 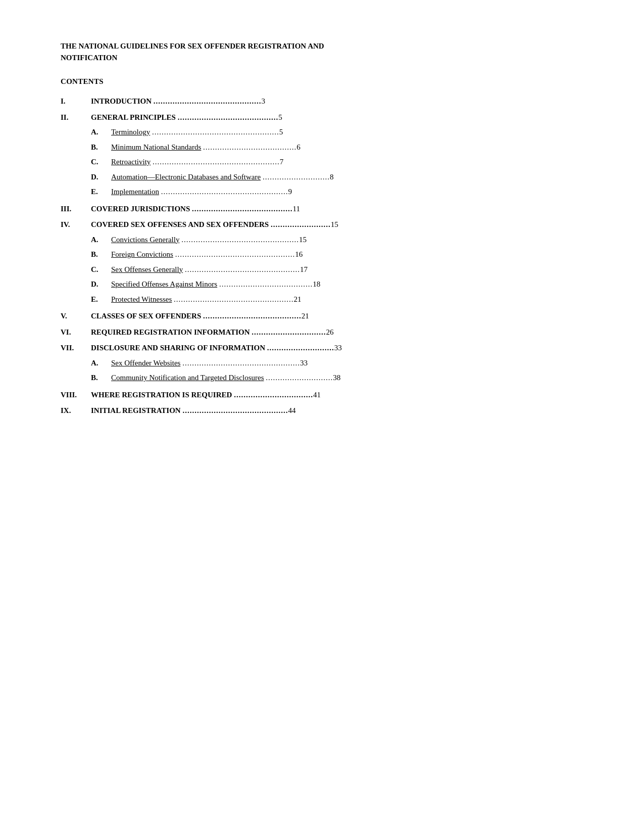 What do you see at coordinates (337, 162) in the screenshot?
I see `toc-sub-table: A.Terminology ..........................…` at bounding box center [337, 162].